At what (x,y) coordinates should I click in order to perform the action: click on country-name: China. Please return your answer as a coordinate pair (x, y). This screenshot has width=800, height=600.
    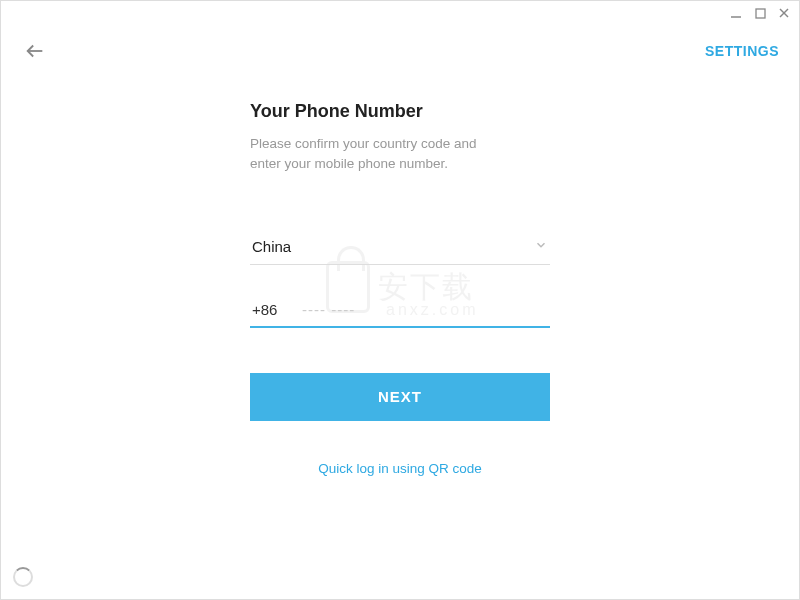
    Looking at the image, I should click on (272, 246).